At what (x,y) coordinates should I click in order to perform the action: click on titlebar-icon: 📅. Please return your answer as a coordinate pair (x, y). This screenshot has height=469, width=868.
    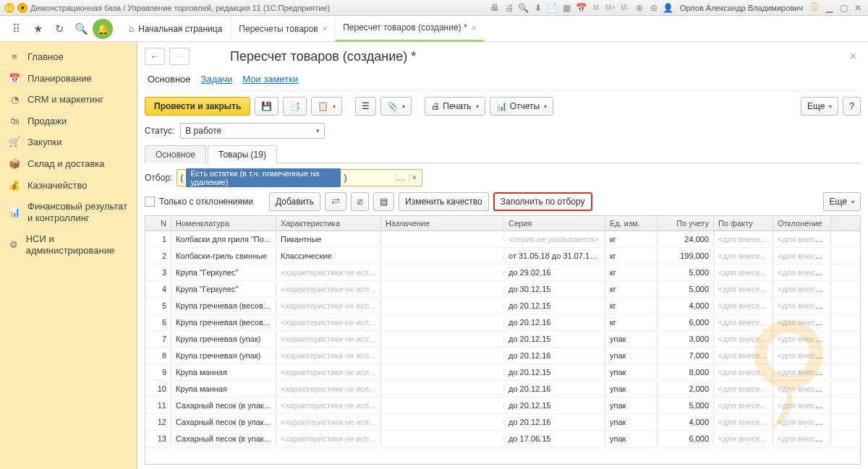
    Looking at the image, I should click on (582, 8).